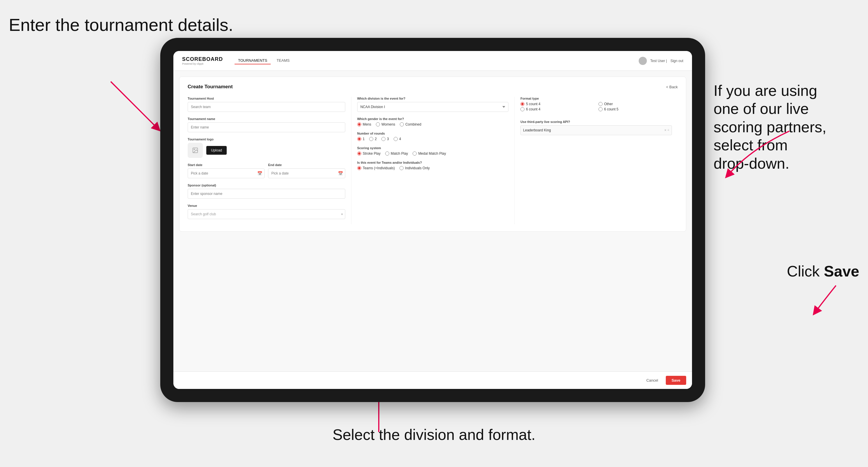 The image size is (868, 467). What do you see at coordinates (557, 109) in the screenshot?
I see `format-6count4: 6 count 4` at bounding box center [557, 109].